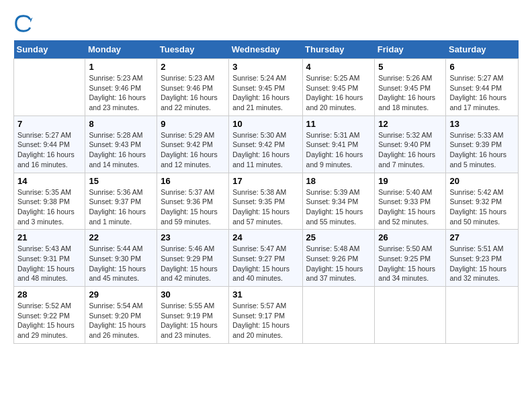  Describe the element at coordinates (339, 93) in the screenshot. I see `day-info: Sunrise: 5:25 AM Sunset: 9:45 PM Dayligh…` at that location.